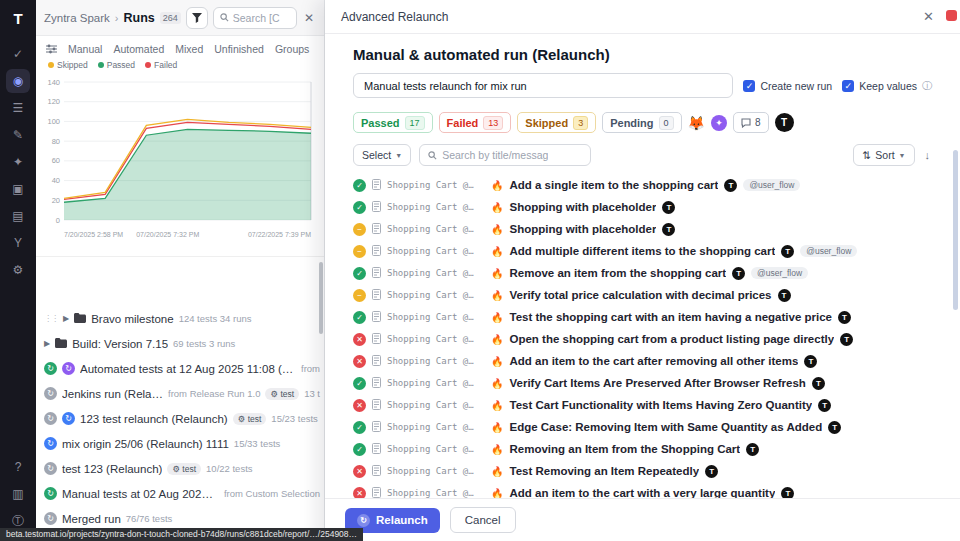 The image size is (960, 541). Describe the element at coordinates (660, 405) in the screenshot. I see `test-title: Test Cart Functionality with Items Havin…` at that location.